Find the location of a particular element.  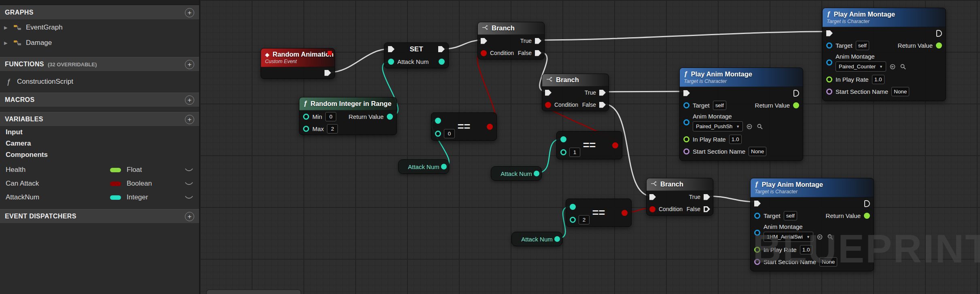

compare-value-input: 2 is located at coordinates (584, 220).